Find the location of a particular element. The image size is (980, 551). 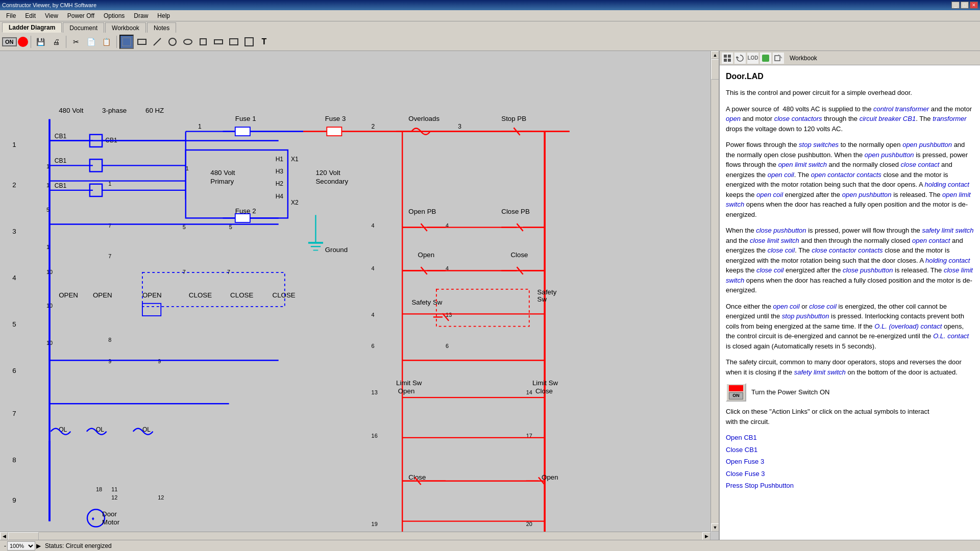

link-close-pb: close pushbutton is located at coordinates (781, 231).